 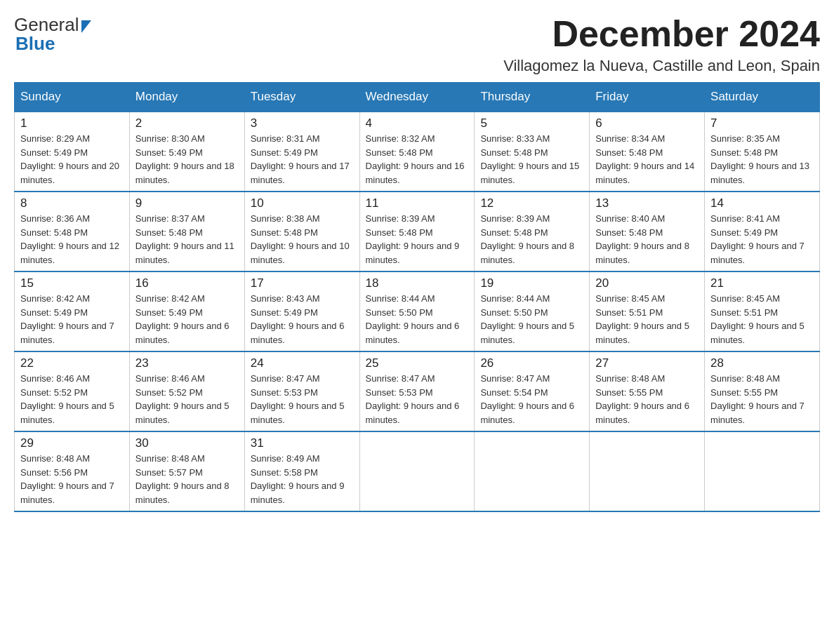 What do you see at coordinates (187, 152) in the screenshot?
I see `calendar-cell: 2Sunrise: 8:30 AMSunset: 5:49 PMDaylight…` at bounding box center [187, 152].